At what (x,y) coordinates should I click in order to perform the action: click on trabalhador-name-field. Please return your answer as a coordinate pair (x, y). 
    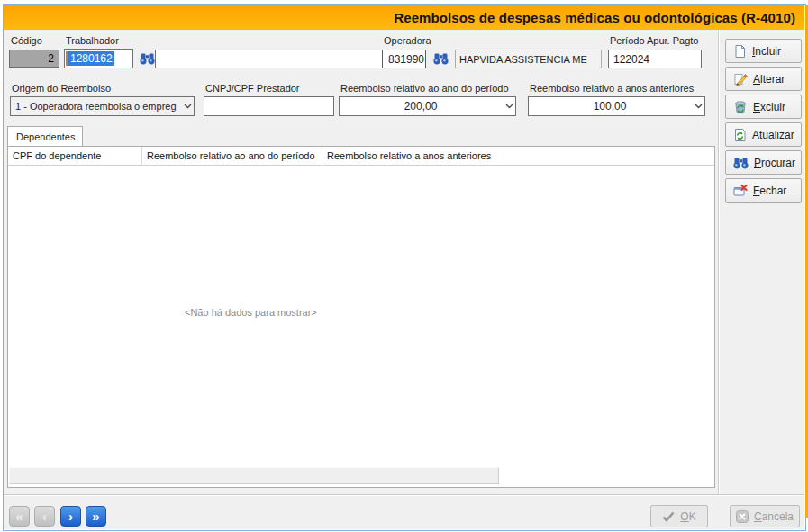
    Looking at the image, I should click on (268, 59).